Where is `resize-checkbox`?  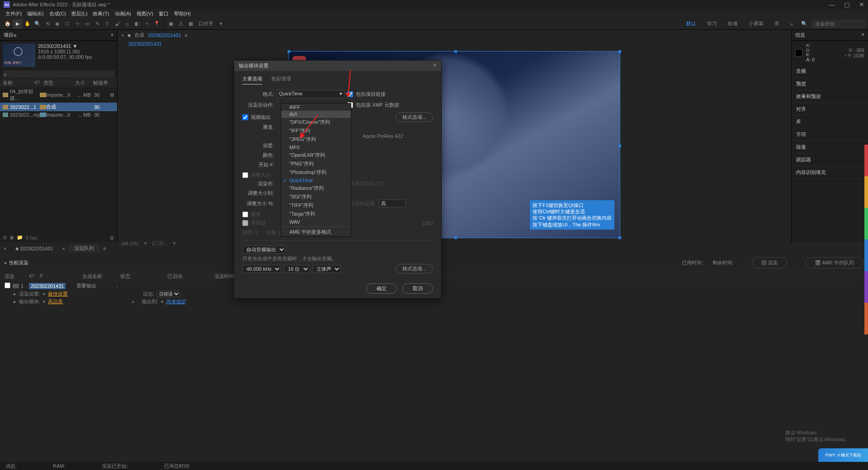 resize-checkbox is located at coordinates (245, 175).